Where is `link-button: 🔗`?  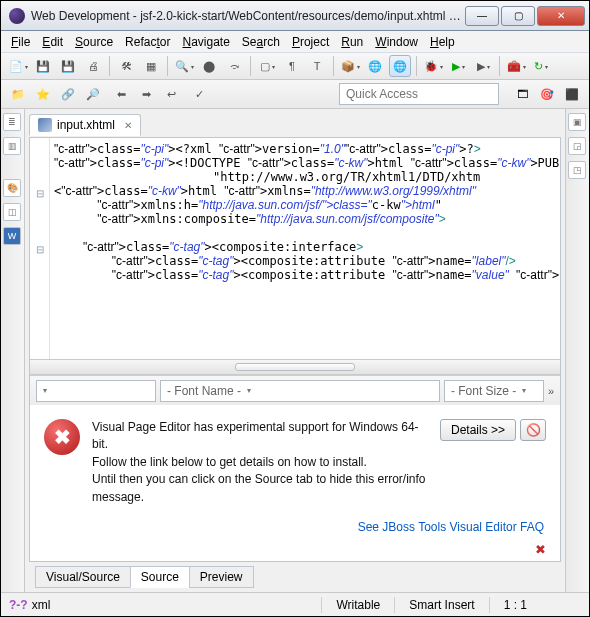 link-button: 🔗 is located at coordinates (68, 94).